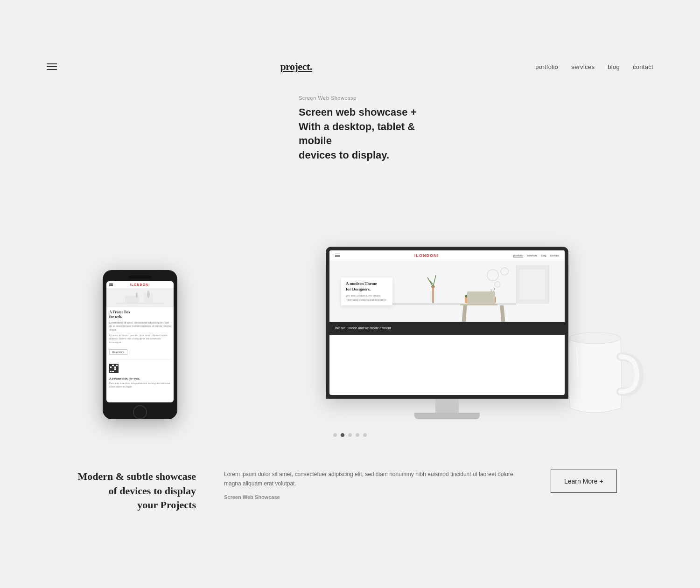 The height and width of the screenshot is (588, 700). I want to click on pagination-dots, so click(350, 435).